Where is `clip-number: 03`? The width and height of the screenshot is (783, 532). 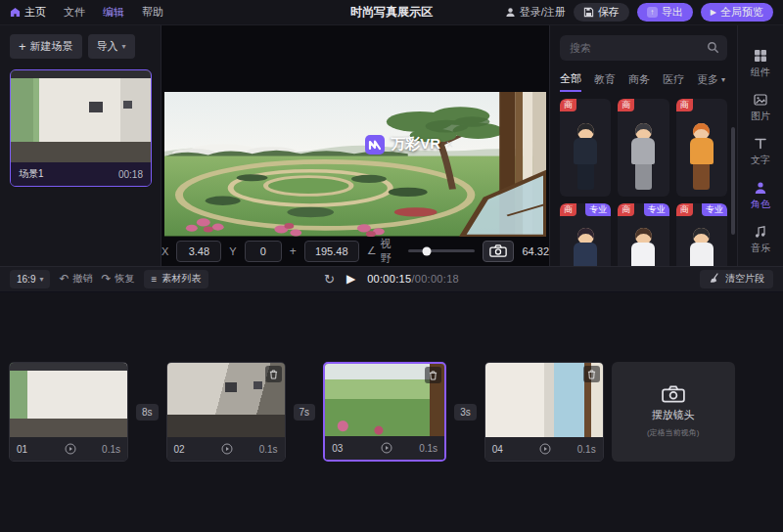
clip-number: 03 is located at coordinates (343, 448).